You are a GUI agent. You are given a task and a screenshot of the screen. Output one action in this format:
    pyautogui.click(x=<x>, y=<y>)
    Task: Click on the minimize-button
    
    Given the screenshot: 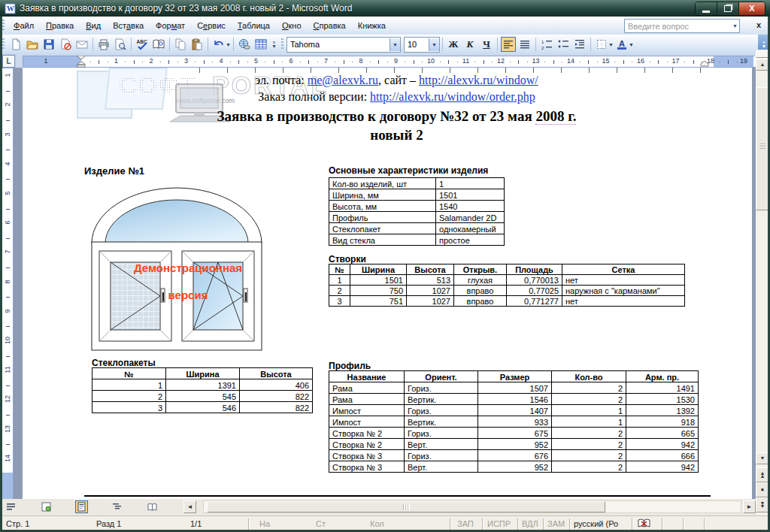 What is the action you would take?
    pyautogui.click(x=707, y=9)
    